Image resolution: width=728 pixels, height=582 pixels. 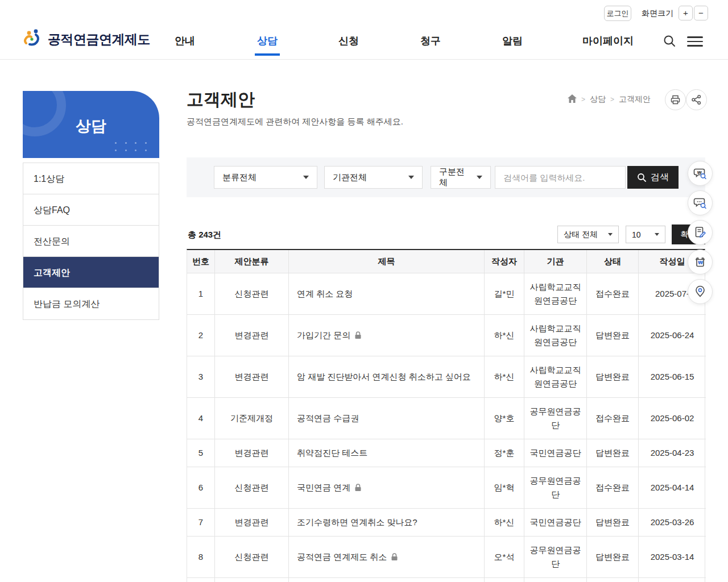 What do you see at coordinates (461, 177) in the screenshot?
I see `division-filter-select: 구분전체` at bounding box center [461, 177].